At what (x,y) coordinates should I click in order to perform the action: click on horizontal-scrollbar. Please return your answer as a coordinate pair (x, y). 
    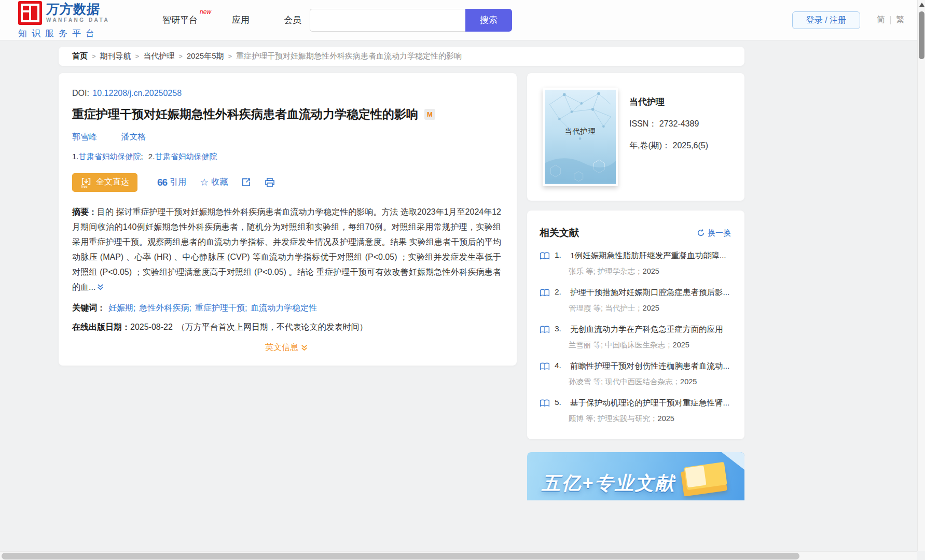
    Looking at the image, I should click on (459, 556).